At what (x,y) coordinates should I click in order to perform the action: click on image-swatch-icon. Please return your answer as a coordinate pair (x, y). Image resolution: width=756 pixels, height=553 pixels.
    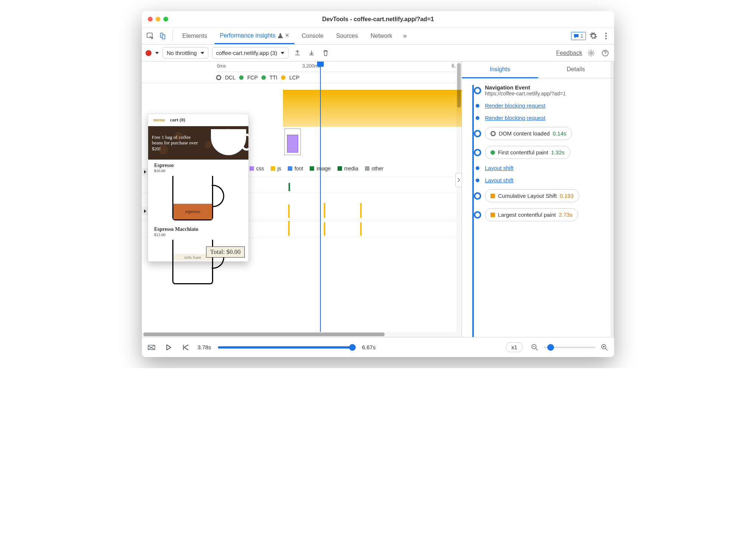
    Looking at the image, I should click on (312, 168).